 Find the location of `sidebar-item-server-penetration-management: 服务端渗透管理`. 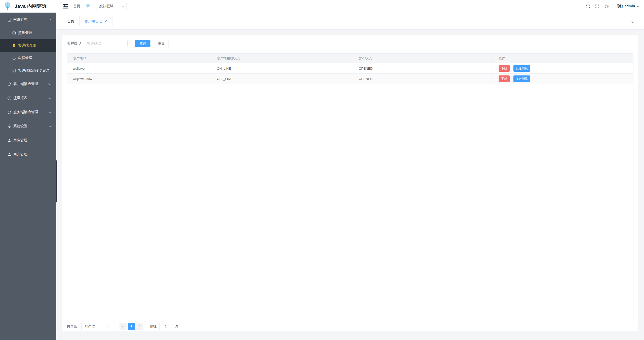

sidebar-item-server-penetration-management: 服务端渗透管理 is located at coordinates (28, 112).